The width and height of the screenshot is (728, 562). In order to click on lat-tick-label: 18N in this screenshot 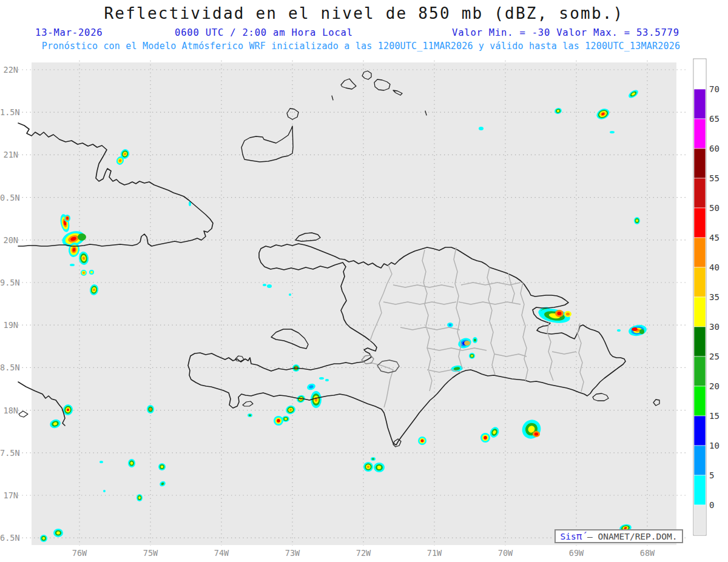, I will do `click(9, 410)`.